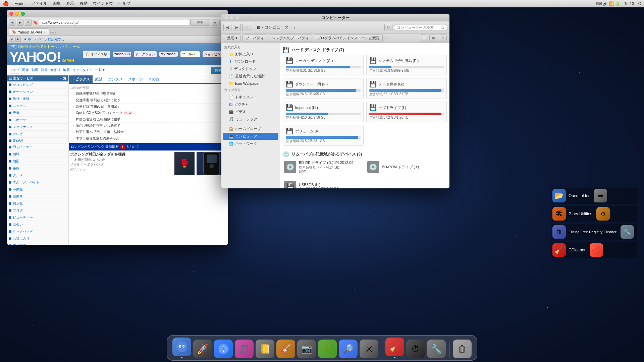 This screenshot has width=644, height=362. I want to click on entame-tab: エンタメ, so click(115, 79).